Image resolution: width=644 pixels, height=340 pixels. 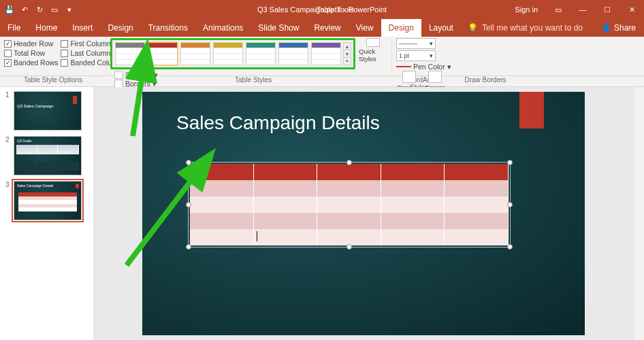 What do you see at coordinates (118, 75) in the screenshot?
I see `shading-icon` at bounding box center [118, 75].